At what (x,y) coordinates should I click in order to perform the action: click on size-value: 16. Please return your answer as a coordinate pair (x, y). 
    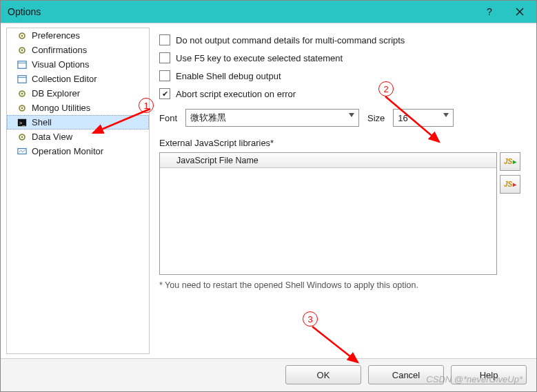
    Looking at the image, I should click on (403, 118).